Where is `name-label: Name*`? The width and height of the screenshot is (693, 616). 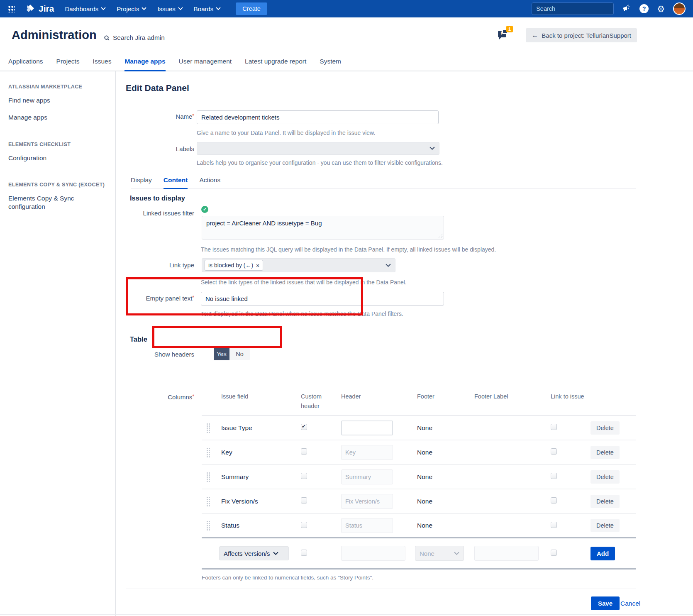
name-label: Name* is located at coordinates (155, 116).